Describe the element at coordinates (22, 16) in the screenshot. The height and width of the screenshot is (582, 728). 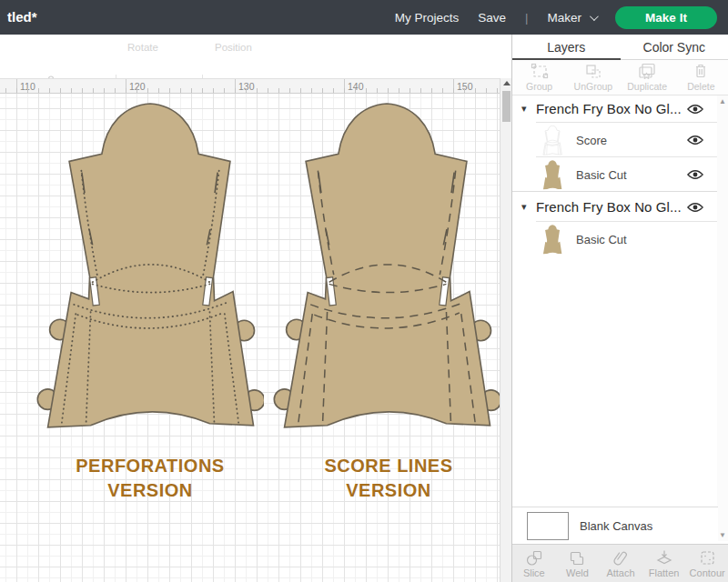
I see `document-title: tled*` at that location.